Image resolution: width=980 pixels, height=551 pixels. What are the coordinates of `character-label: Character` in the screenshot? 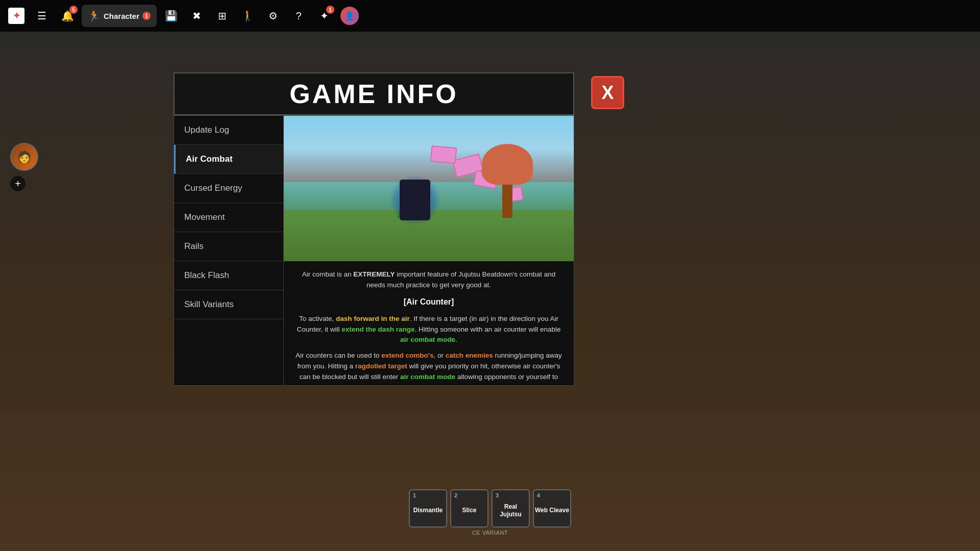 It's located at (121, 16).